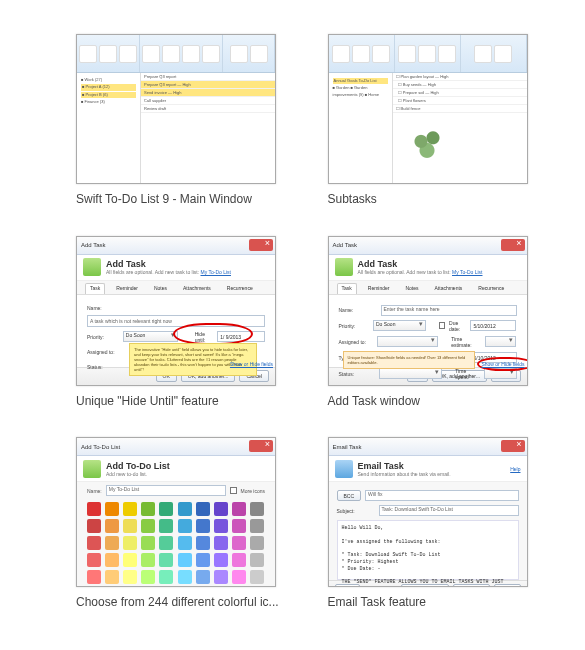  What do you see at coordinates (92, 469) in the screenshot?
I see `add-list-icon` at bounding box center [92, 469].